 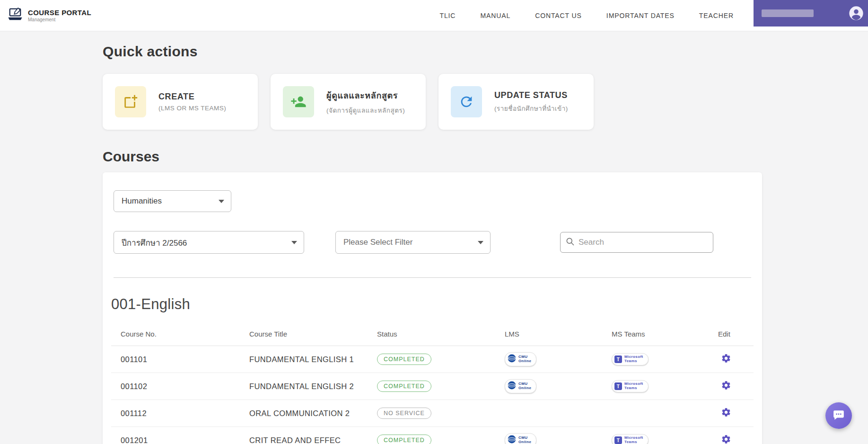 What do you see at coordinates (570, 242) in the screenshot?
I see `search-icon` at bounding box center [570, 242].